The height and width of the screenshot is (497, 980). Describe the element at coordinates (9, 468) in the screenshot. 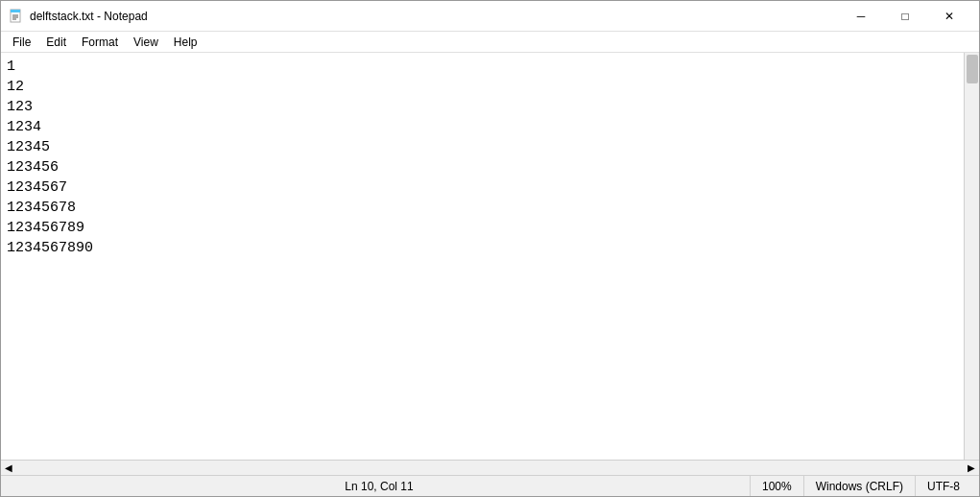

I see `scroll-left-arrow: ◀` at that location.